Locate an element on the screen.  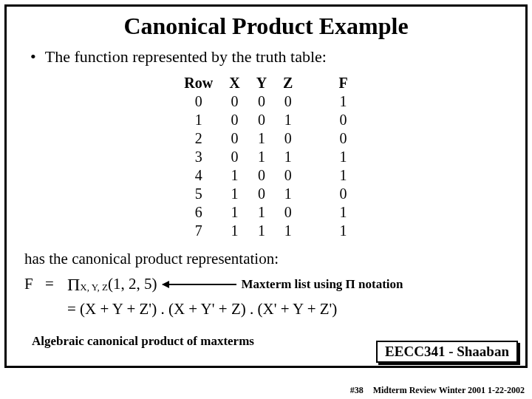
arrow-line-icon is located at coordinates (200, 284).